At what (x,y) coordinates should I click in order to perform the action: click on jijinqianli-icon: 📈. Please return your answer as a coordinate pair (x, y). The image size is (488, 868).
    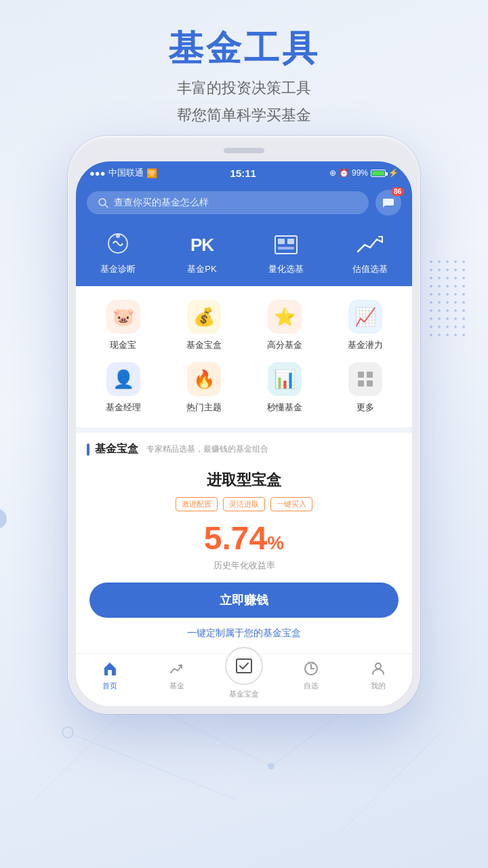
    Looking at the image, I should click on (365, 317).